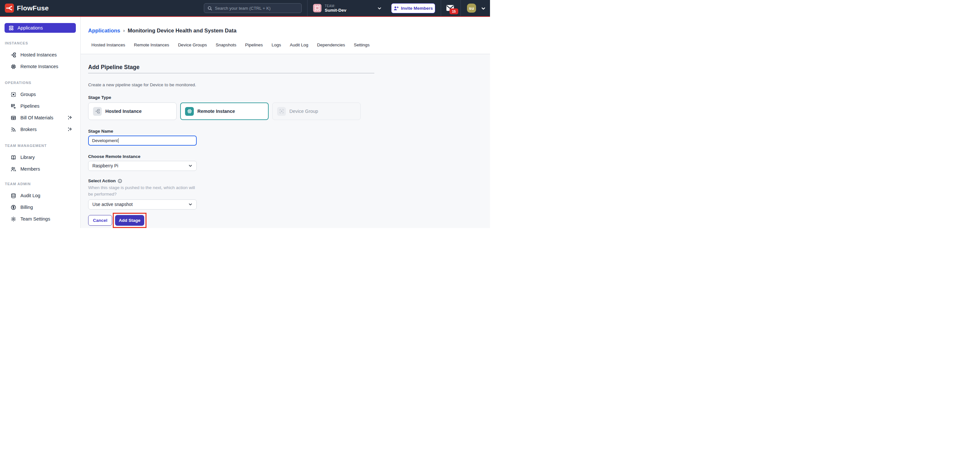 The height and width of the screenshot is (456, 980). I want to click on tab-bar: Hosted Instances Remote Instances Device…, so click(289, 45).